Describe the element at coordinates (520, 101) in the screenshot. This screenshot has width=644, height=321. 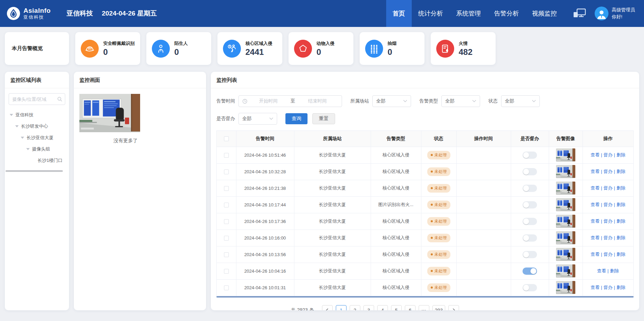
I see `status-select: 全部` at that location.